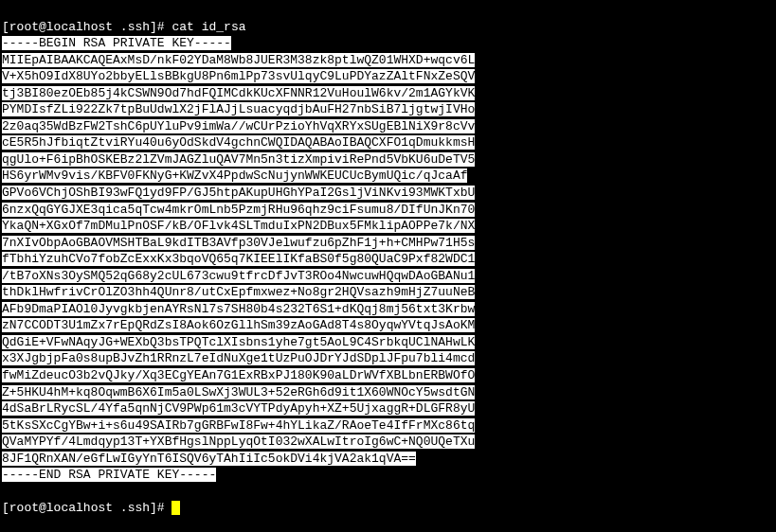 The width and height of the screenshot is (776, 532). Describe the element at coordinates (239, 426) in the screenshot. I see `key-line: 5tKsSXcCgYBw+i+s6u49SAIRb7gGRBFwI8Fw+4hY…` at that location.